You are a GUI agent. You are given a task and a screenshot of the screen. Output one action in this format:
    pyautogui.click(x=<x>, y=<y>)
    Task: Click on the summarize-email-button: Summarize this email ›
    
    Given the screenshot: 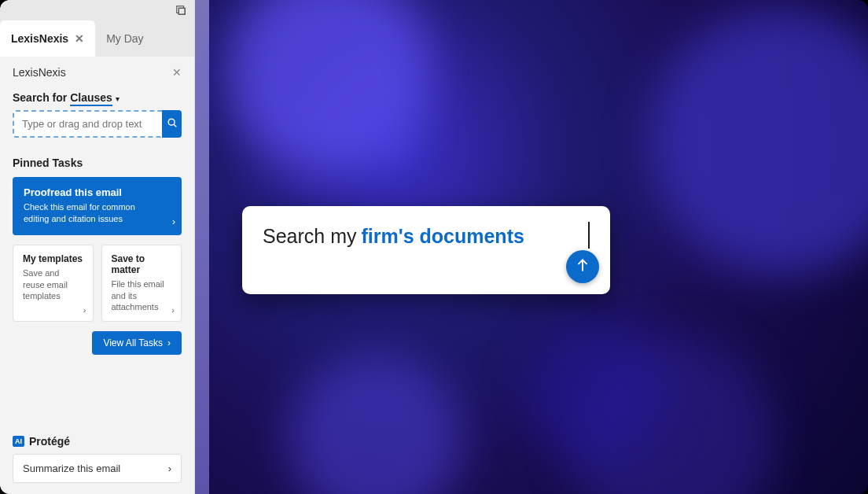 What is the action you would take?
    pyautogui.click(x=97, y=469)
    